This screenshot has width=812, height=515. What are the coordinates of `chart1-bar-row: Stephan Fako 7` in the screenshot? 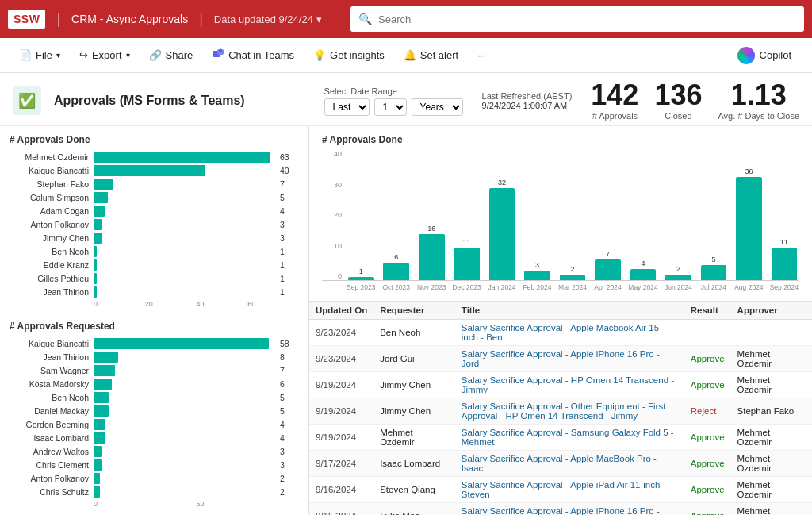 It's located at (154, 184).